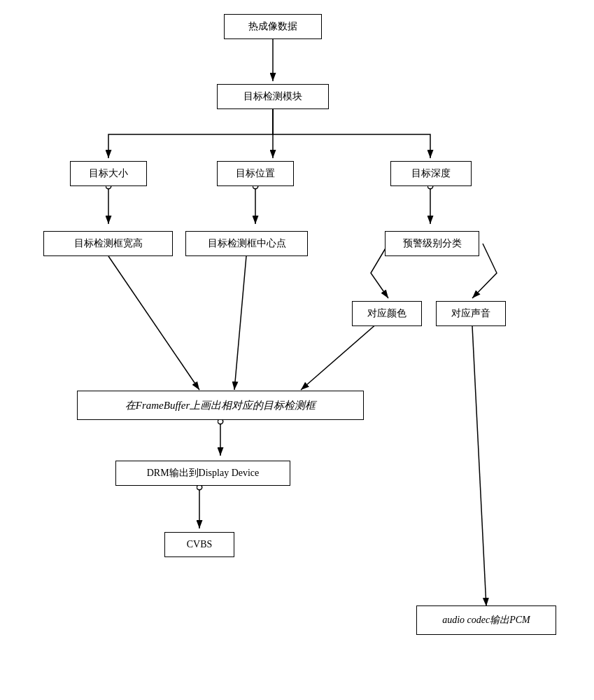 This screenshot has height=700, width=594. I want to click on node-framebuffer: 在FrameBuffer上画出相对应的目标检测框, so click(220, 405).